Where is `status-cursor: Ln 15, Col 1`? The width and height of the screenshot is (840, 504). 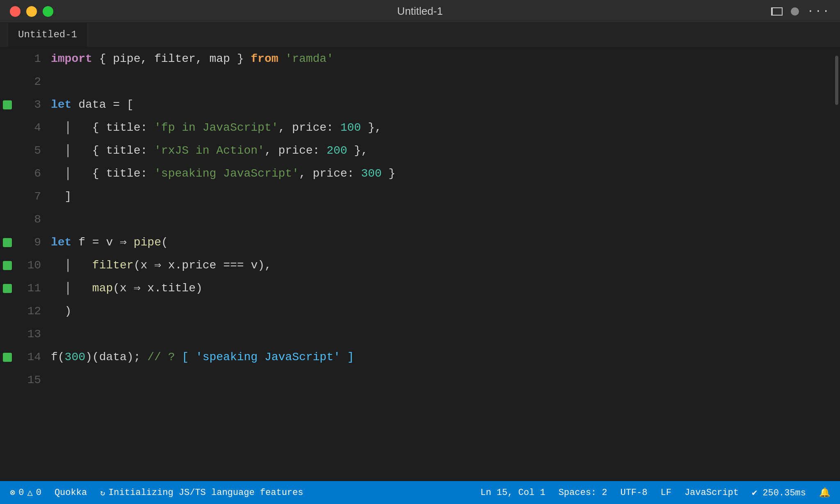
status-cursor: Ln 15, Col 1 is located at coordinates (513, 493).